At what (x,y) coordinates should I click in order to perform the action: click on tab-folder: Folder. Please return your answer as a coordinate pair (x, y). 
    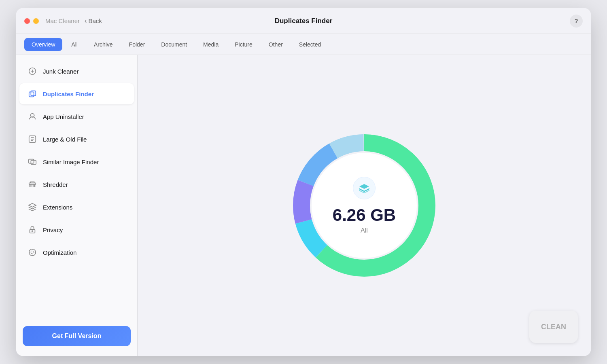
    Looking at the image, I should click on (137, 44).